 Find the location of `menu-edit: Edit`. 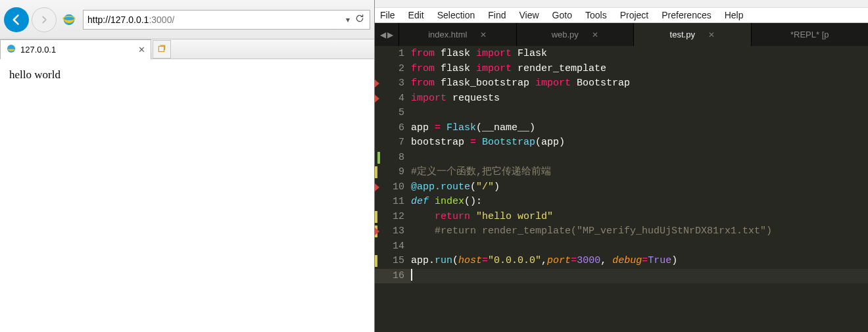

menu-edit: Edit is located at coordinates (416, 15).